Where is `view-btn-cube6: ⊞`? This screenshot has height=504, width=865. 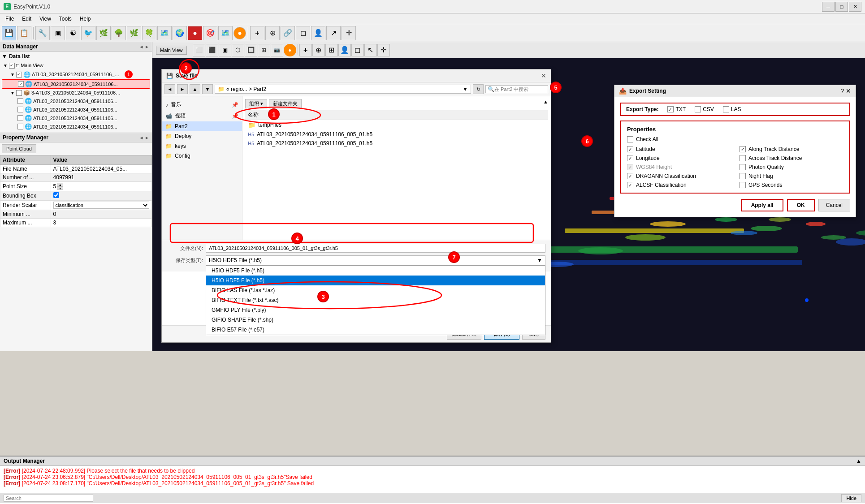
view-btn-cube6: ⊞ is located at coordinates (264, 50).